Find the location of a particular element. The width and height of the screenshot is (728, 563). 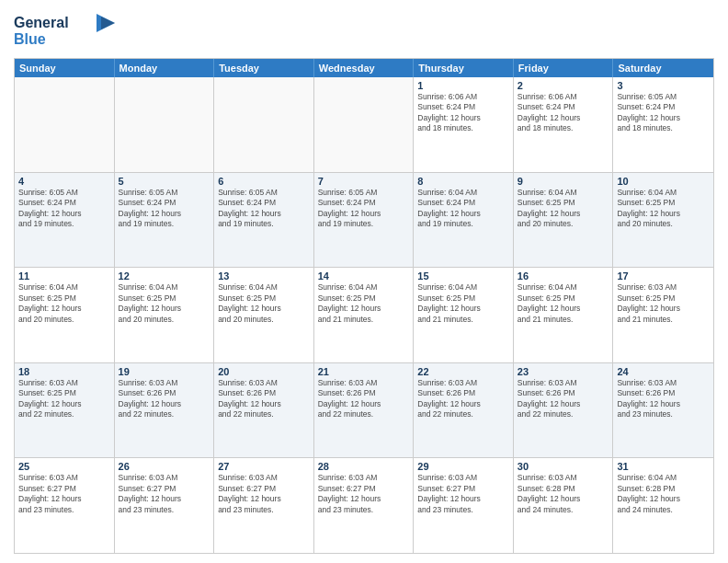

day-number: 18 is located at coordinates (64, 372).